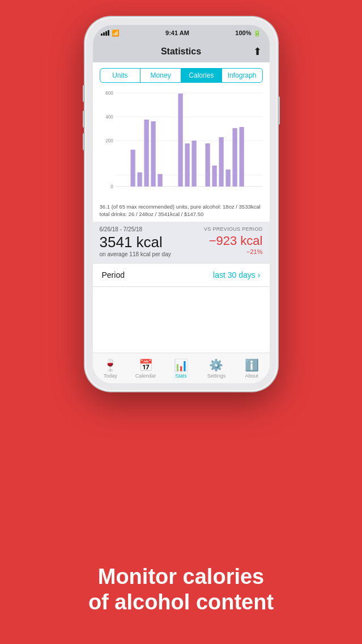 Image resolution: width=362 pixels, height=644 pixels. What do you see at coordinates (135, 254) in the screenshot?
I see `stats-avg-text: on average 118 kcal per day` at bounding box center [135, 254].